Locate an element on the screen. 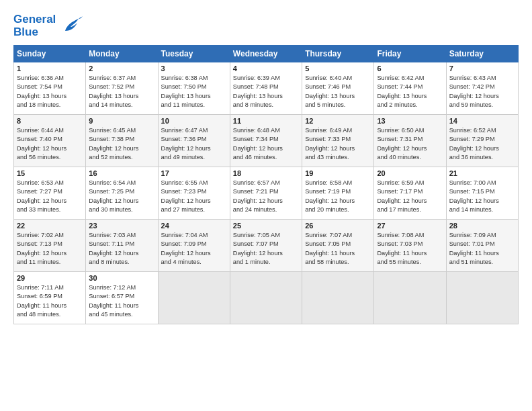 The image size is (532, 411). day-number: 14 is located at coordinates (482, 121).